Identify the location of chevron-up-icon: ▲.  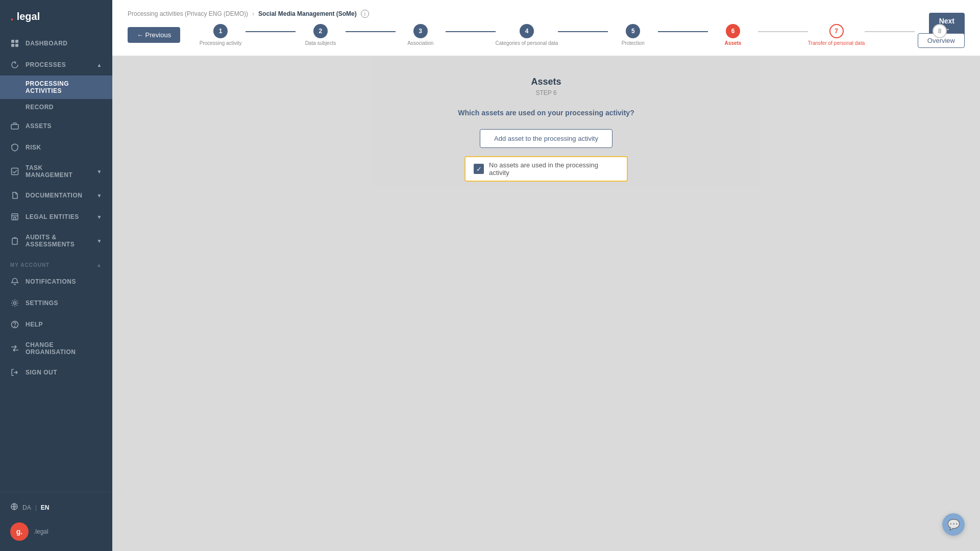
(100, 65).